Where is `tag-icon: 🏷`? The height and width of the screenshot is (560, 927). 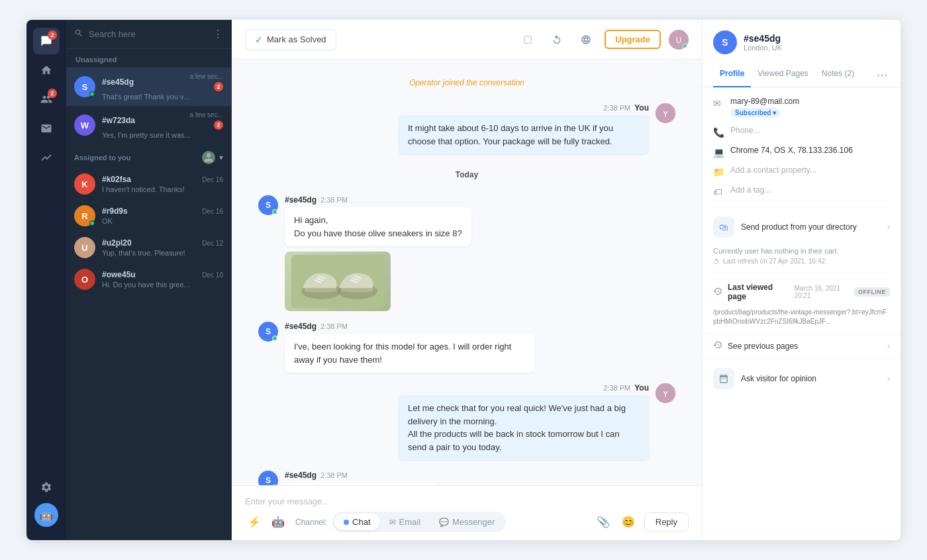
tag-icon: 🏷 is located at coordinates (718, 192).